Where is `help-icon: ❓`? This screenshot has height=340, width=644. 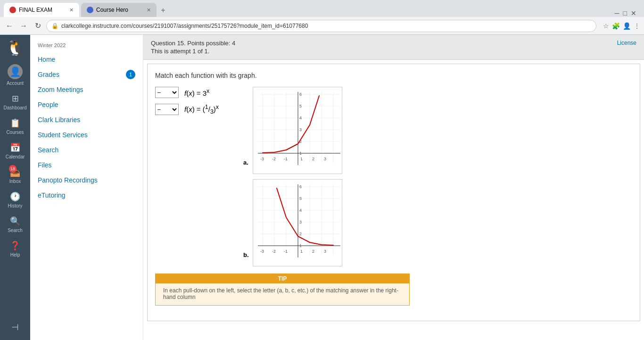
help-icon: ❓ is located at coordinates (15, 246).